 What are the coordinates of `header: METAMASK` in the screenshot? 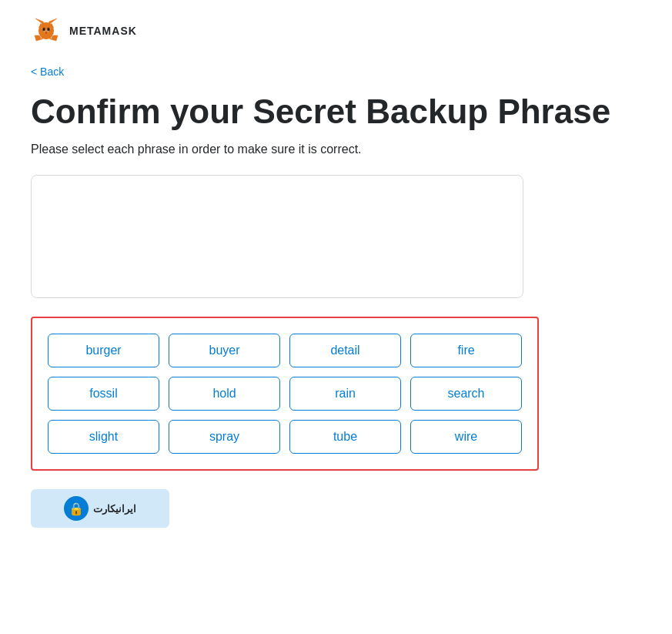 It's located at (336, 31).